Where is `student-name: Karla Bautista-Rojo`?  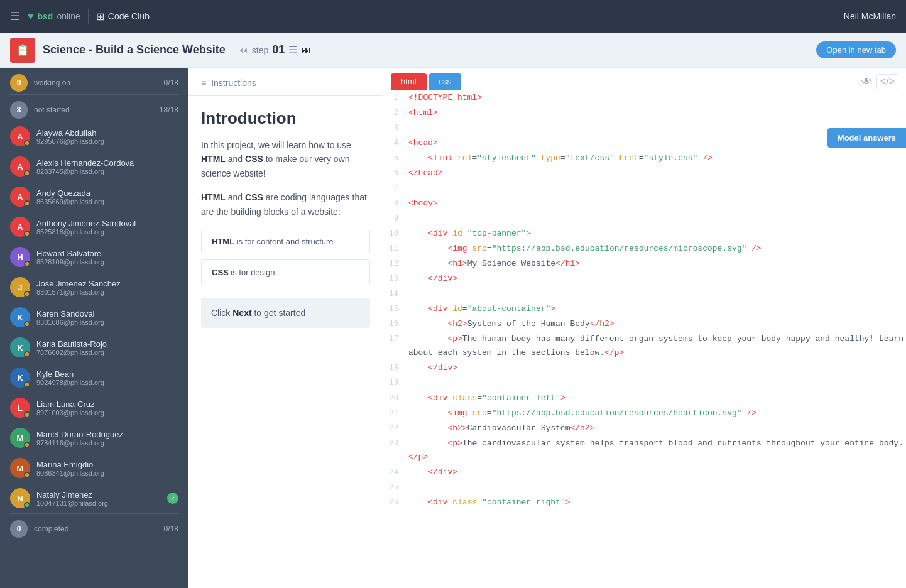
student-name: Karla Bautista-Rojo is located at coordinates (107, 344).